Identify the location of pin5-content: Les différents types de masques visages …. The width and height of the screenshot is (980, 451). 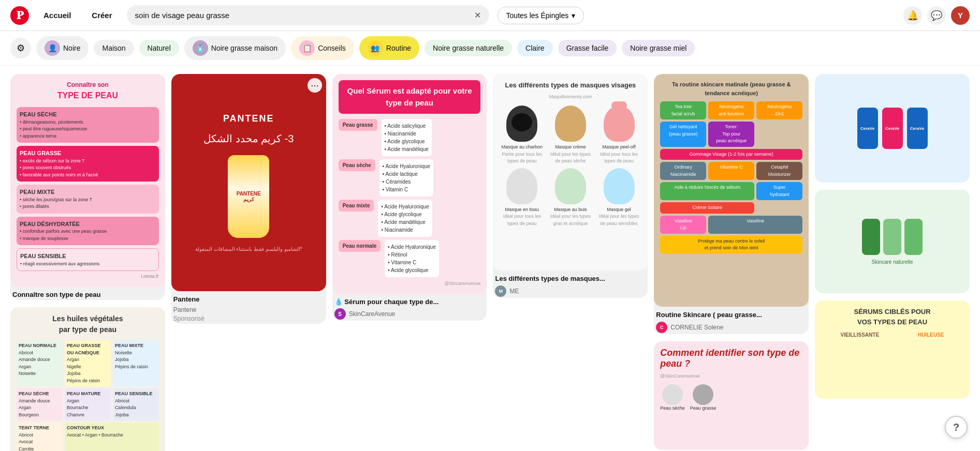
(571, 154).